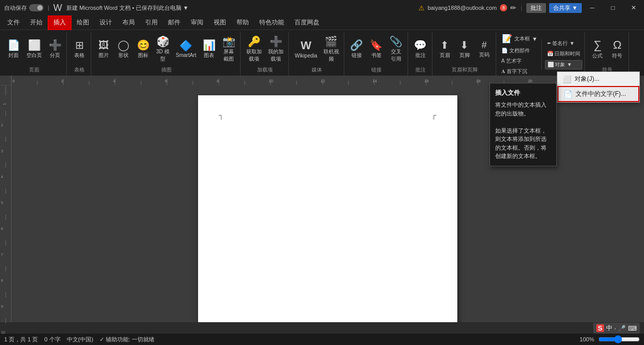 Image resolution: width=644 pixels, height=345 pixels. What do you see at coordinates (564, 65) in the screenshot?
I see `btn-object: ⬜ 对象 ▼` at bounding box center [564, 65].